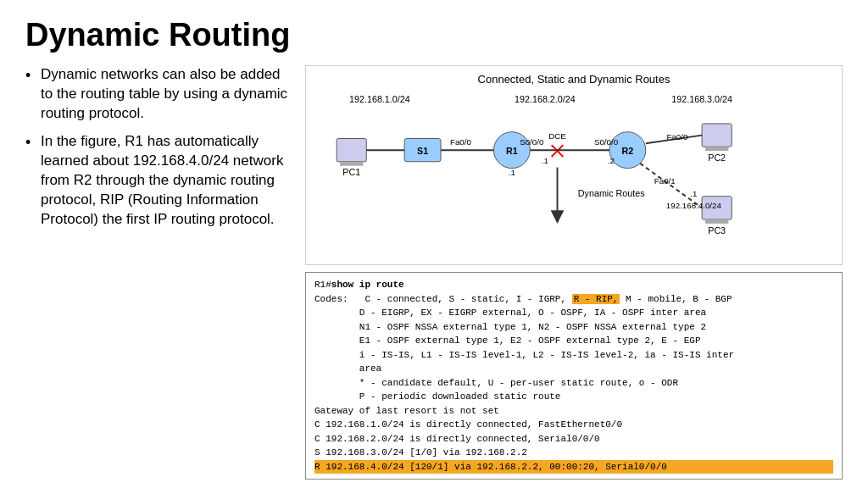 The image size is (868, 488). I want to click on bullet-list: Dynamic networks can also be added to th…, so click(157, 147).